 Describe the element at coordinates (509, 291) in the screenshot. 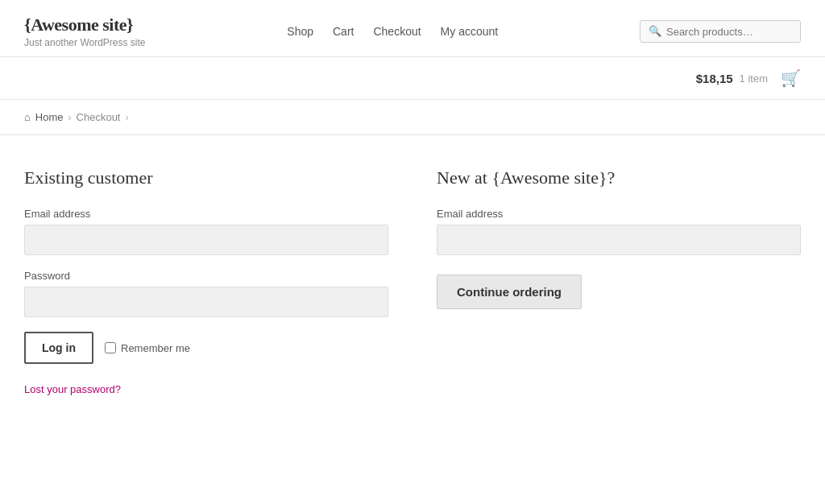

I see `continue-ordering-button: Continue ordering` at that location.